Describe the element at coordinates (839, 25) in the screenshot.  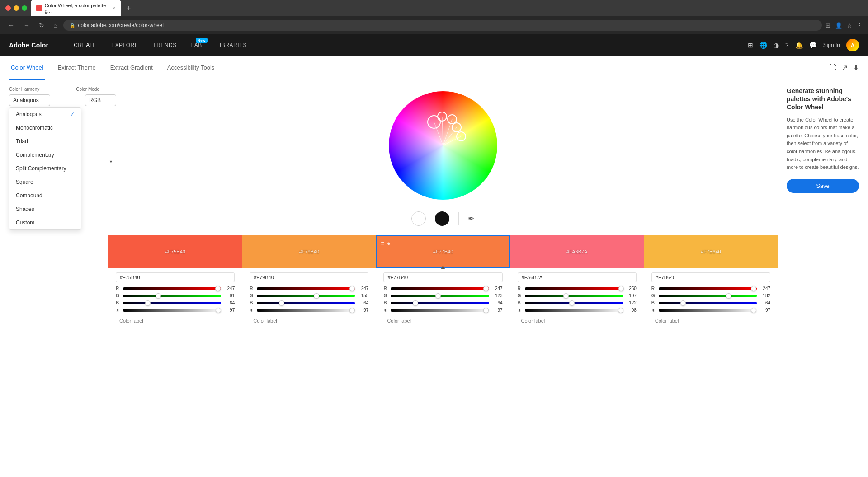
I see `profile-icon: 👤` at that location.